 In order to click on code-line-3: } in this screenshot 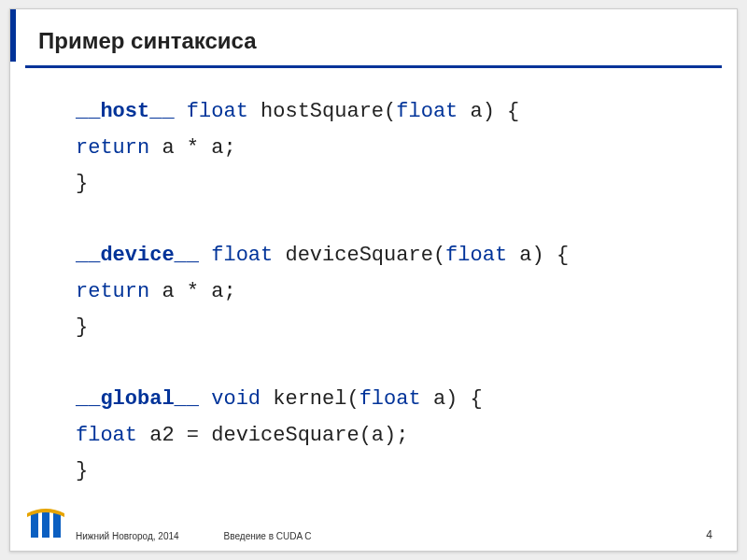, I will do `click(388, 185)`.